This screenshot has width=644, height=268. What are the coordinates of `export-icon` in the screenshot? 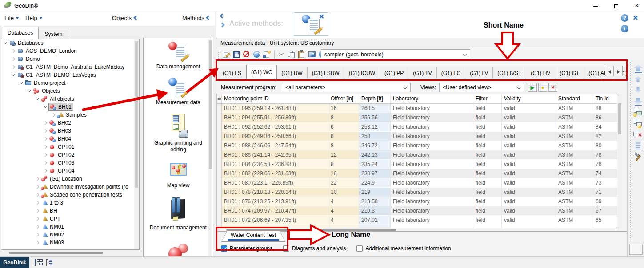 It's located at (268, 55).